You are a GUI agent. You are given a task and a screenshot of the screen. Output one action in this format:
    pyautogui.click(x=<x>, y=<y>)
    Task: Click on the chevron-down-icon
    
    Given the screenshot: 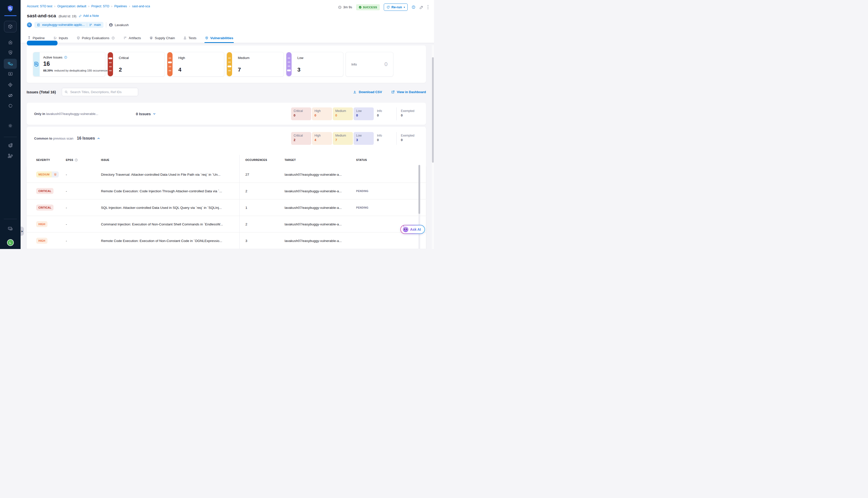 What is the action you would take?
    pyautogui.click(x=154, y=114)
    